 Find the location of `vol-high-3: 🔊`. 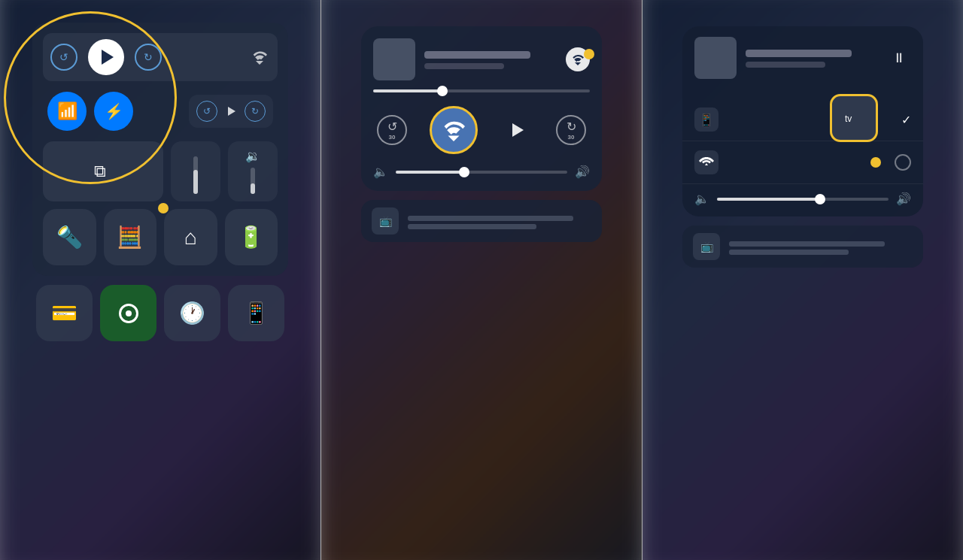

vol-high-3: 🔊 is located at coordinates (904, 198).